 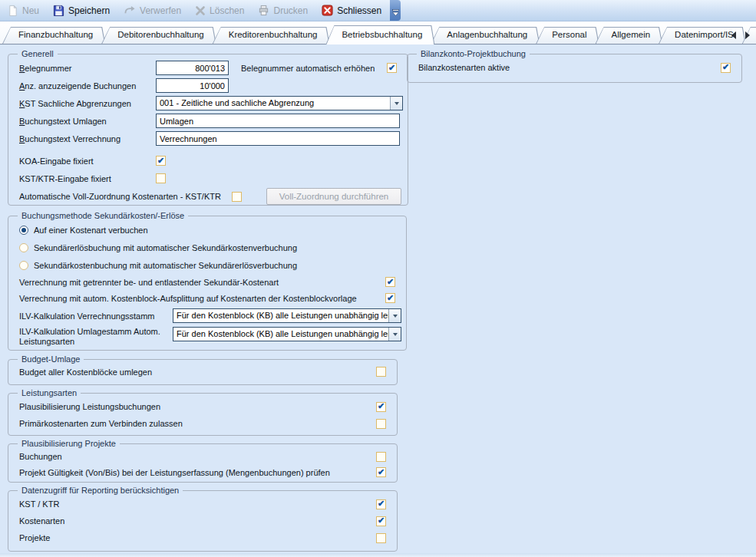 I want to click on new-document-icon, so click(x=12, y=11).